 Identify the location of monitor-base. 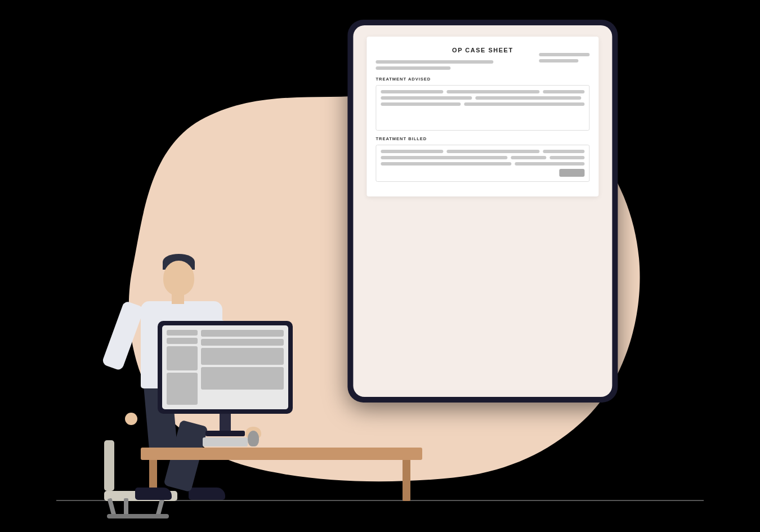
(225, 433).